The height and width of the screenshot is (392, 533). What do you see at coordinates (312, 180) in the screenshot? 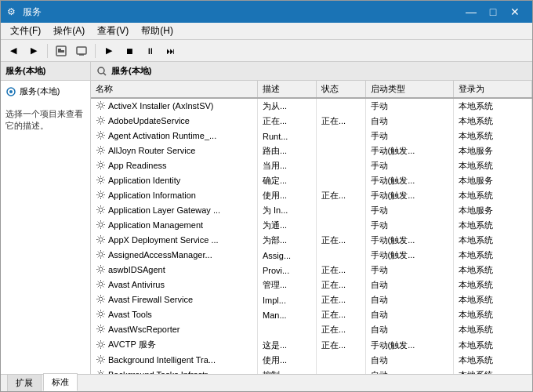
I see `table-row: Application Identity确定...手动(触发...本地服务` at bounding box center [312, 180].